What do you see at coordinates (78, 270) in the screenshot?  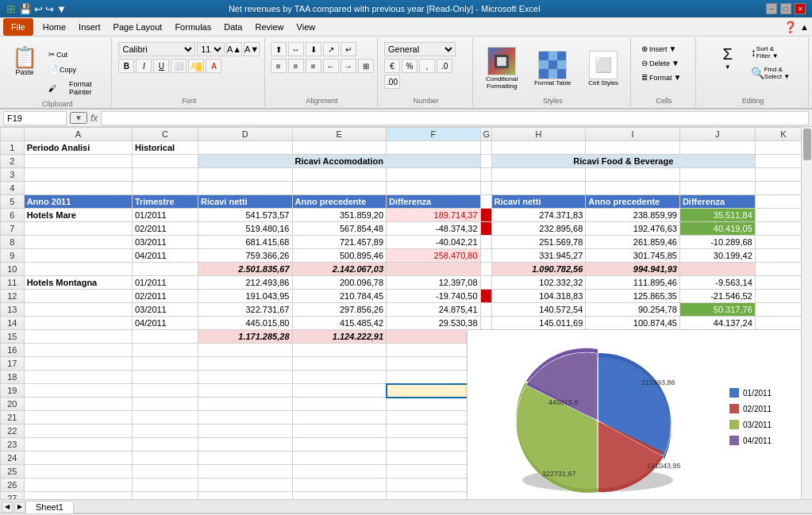 I see `cell-a10` at bounding box center [78, 270].